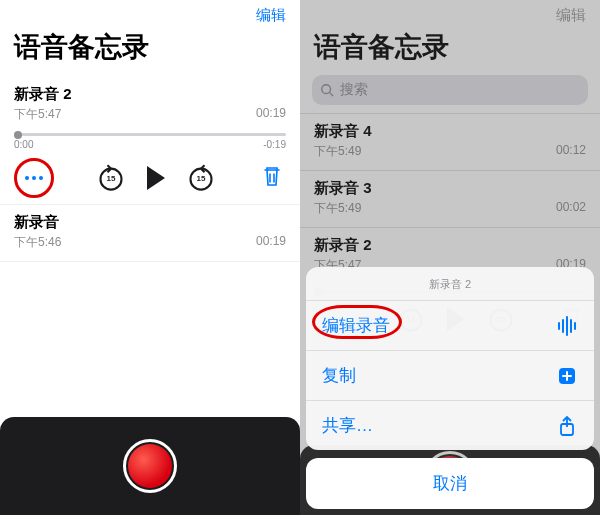 Image resolution: width=600 pixels, height=515 pixels. I want to click on recording-name: 新录音, so click(36, 222).